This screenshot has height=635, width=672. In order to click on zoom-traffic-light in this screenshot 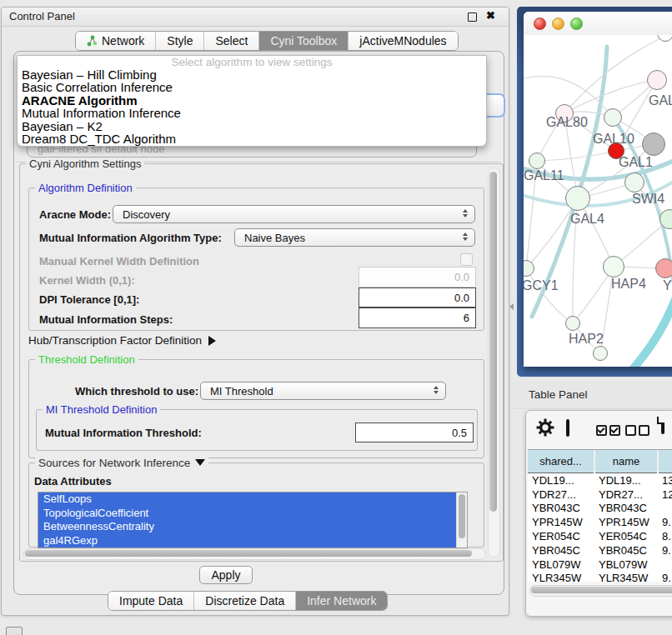, I will do `click(577, 23)`.